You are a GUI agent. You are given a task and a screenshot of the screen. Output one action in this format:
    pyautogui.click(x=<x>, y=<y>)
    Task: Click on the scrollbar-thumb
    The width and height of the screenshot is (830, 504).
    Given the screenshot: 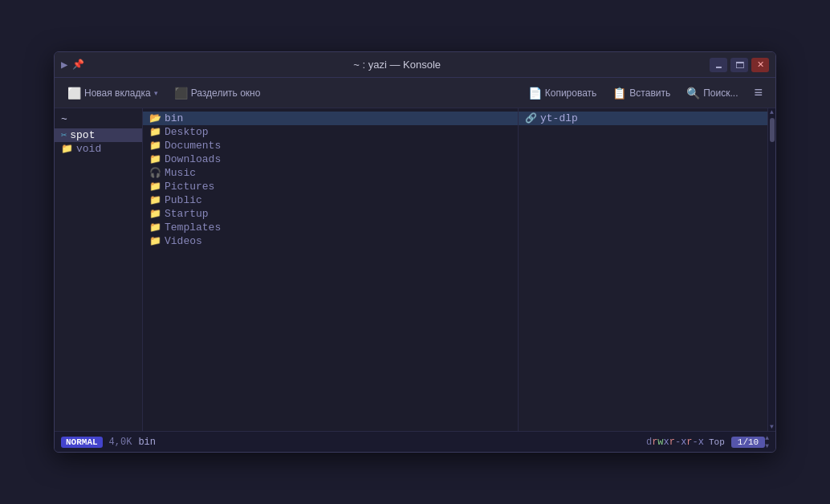 What is the action you would take?
    pyautogui.click(x=772, y=130)
    